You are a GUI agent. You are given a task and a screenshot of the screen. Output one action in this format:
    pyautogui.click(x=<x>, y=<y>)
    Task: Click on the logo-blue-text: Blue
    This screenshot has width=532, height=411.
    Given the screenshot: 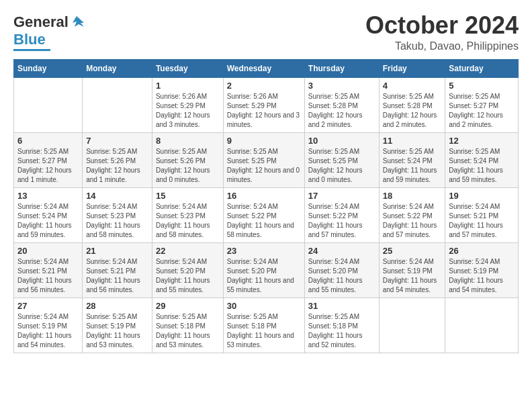 What is the action you would take?
    pyautogui.click(x=30, y=40)
    